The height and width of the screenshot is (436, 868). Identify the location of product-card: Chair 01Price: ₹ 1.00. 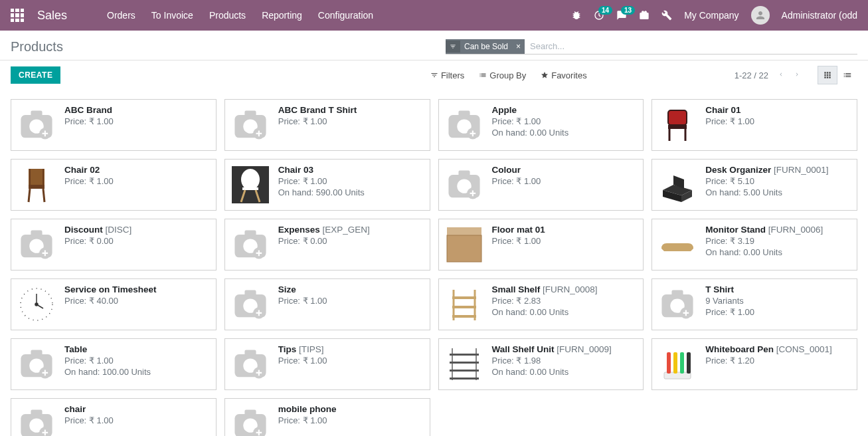
(754, 125).